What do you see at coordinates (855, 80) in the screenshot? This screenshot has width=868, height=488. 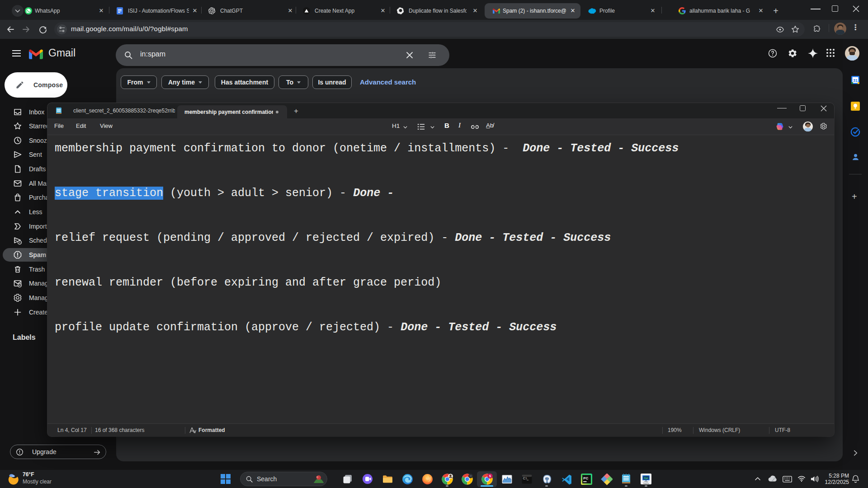 I see `svg-text: 31` at bounding box center [855, 80].